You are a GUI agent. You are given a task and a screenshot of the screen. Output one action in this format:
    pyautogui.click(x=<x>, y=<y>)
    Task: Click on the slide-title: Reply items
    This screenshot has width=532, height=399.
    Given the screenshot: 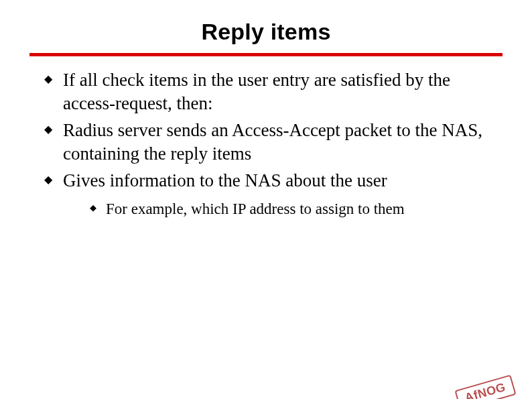 What is the action you would take?
    pyautogui.click(x=266, y=32)
    